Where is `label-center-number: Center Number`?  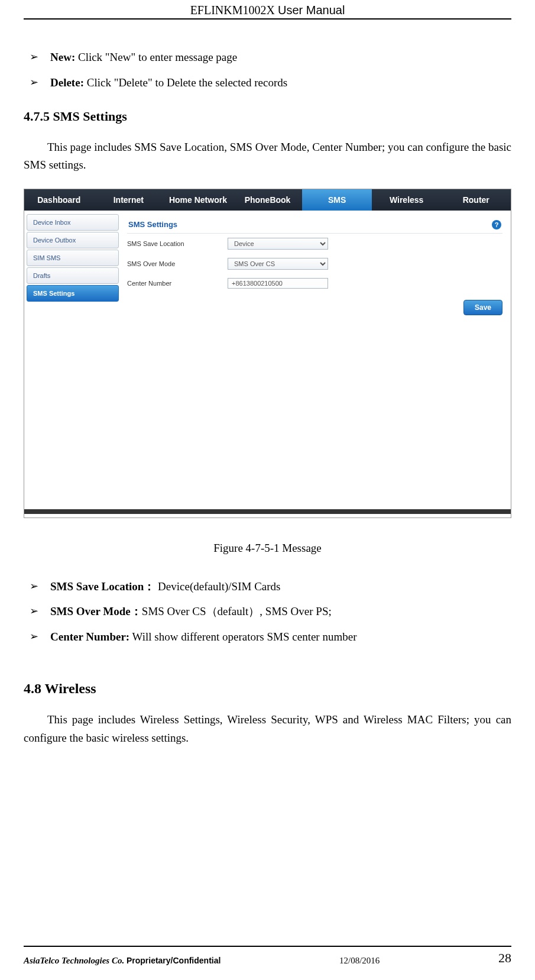 label-center-number: Center Number is located at coordinates (177, 283).